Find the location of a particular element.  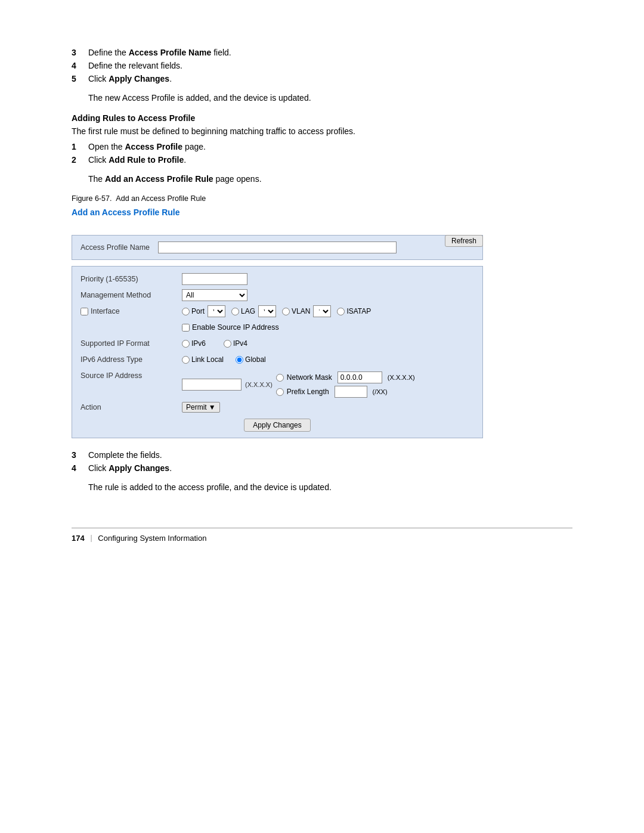

step-m1-text: Open the Access Profile page. is located at coordinates (147, 147).